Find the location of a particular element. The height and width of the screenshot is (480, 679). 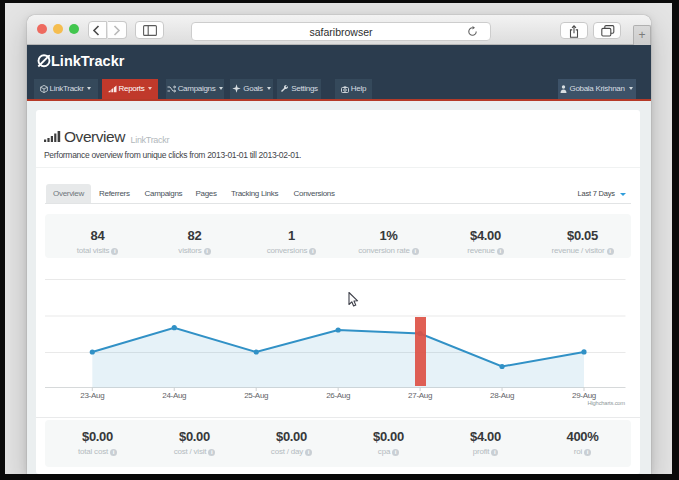

svg-text: Highcharts.com is located at coordinates (607, 403).